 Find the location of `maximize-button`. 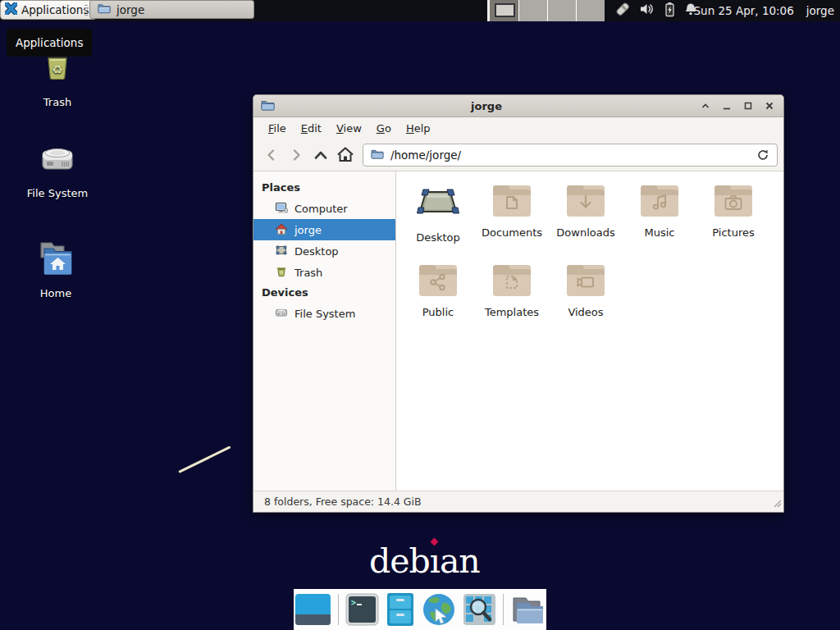

maximize-button is located at coordinates (748, 107).